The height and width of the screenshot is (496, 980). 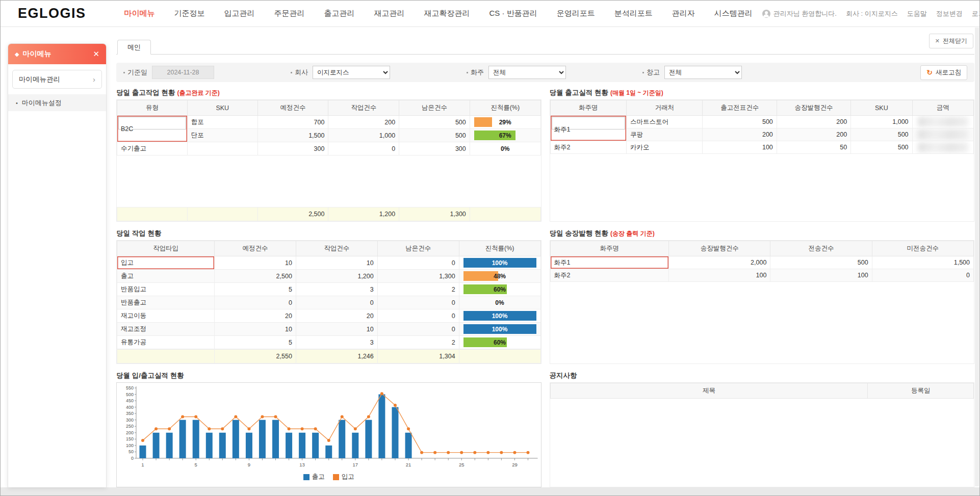 What do you see at coordinates (703, 72) in the screenshot?
I see `warehouse-select: 전체` at bounding box center [703, 72].